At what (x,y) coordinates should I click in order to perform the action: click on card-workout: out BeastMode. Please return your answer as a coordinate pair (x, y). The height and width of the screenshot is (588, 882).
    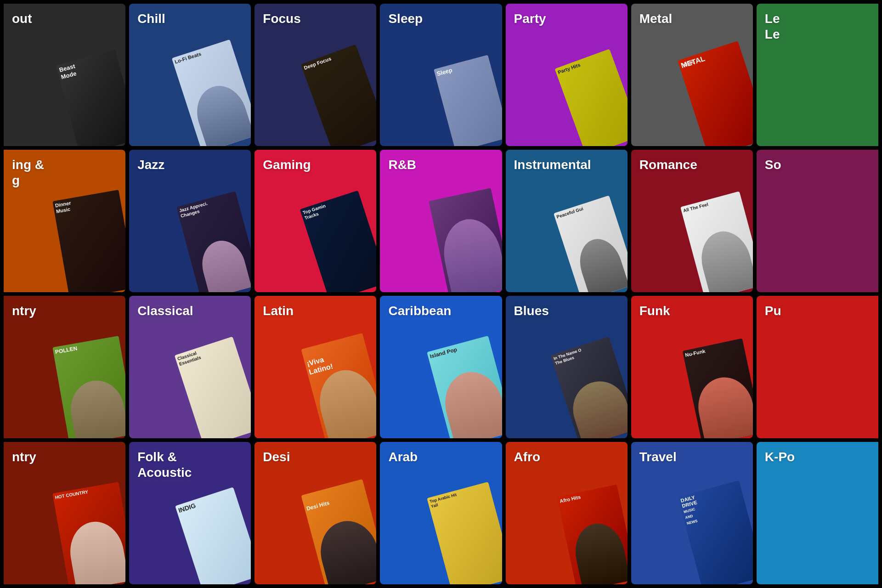
    Looking at the image, I should click on (64, 75).